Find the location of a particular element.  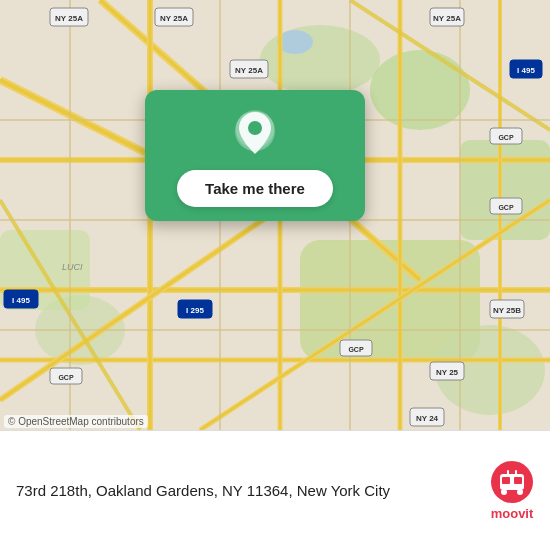

svg-text: I 295 is located at coordinates (195, 310).